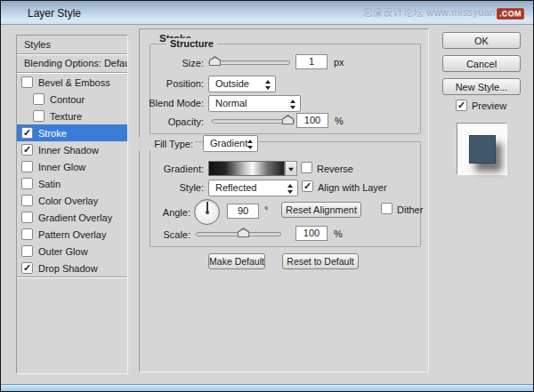 This screenshot has width=534, height=392. What do you see at coordinates (207, 212) in the screenshot?
I see `angle-center-dot` at bounding box center [207, 212].